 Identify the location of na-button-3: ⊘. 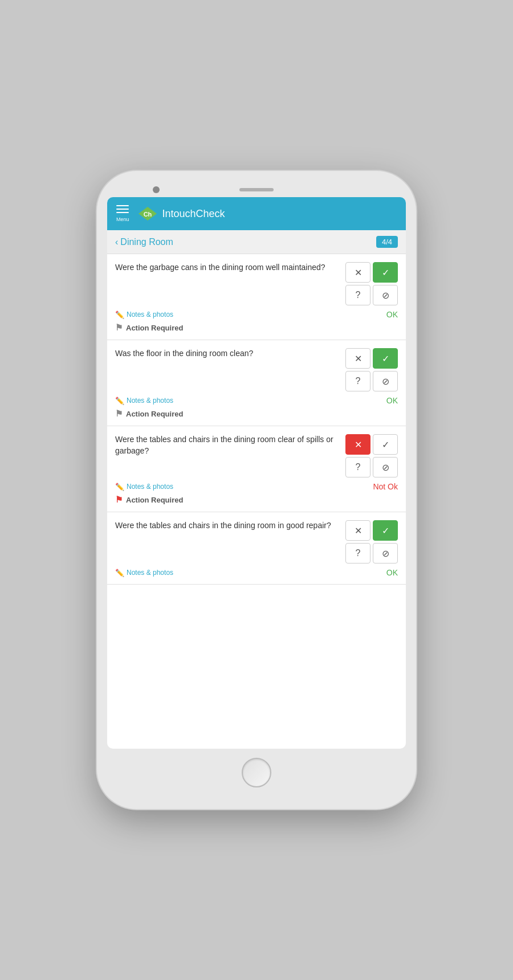
(385, 467).